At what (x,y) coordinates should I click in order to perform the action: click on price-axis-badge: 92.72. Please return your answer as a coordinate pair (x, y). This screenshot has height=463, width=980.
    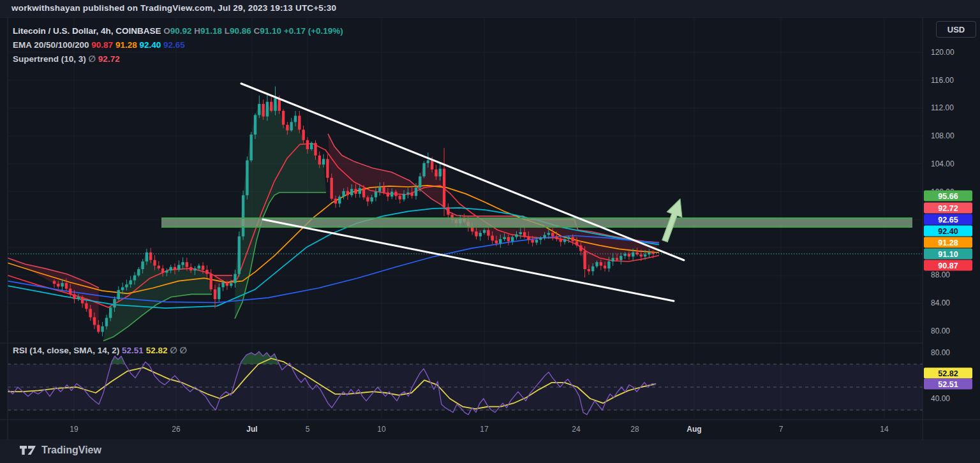
    Looking at the image, I should click on (948, 208).